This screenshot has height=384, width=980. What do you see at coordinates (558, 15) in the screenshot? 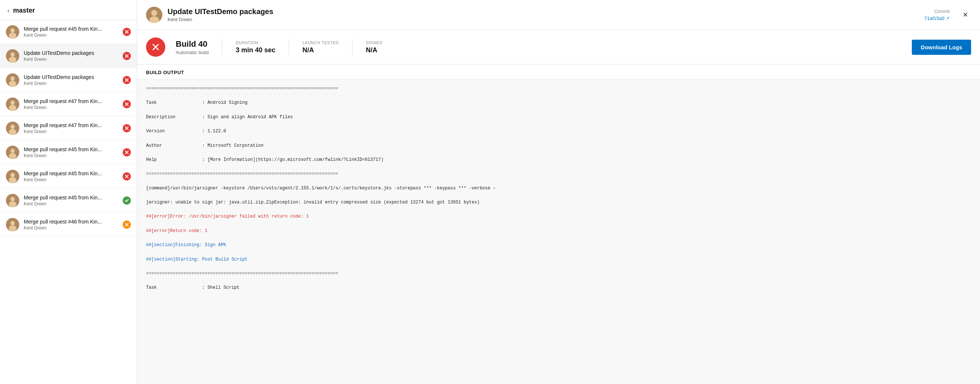
I see `main-header: Update UITestDemo packages Kent Green Co…` at bounding box center [558, 15].